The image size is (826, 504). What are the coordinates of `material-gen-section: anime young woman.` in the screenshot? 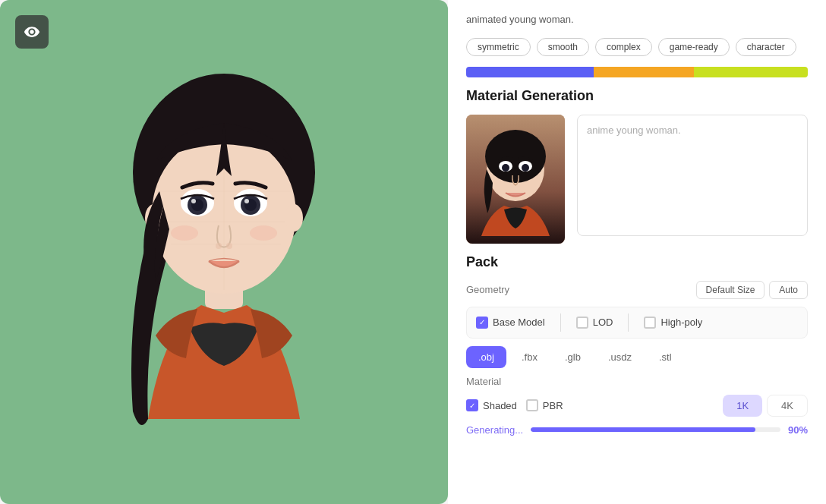 It's located at (637, 179).